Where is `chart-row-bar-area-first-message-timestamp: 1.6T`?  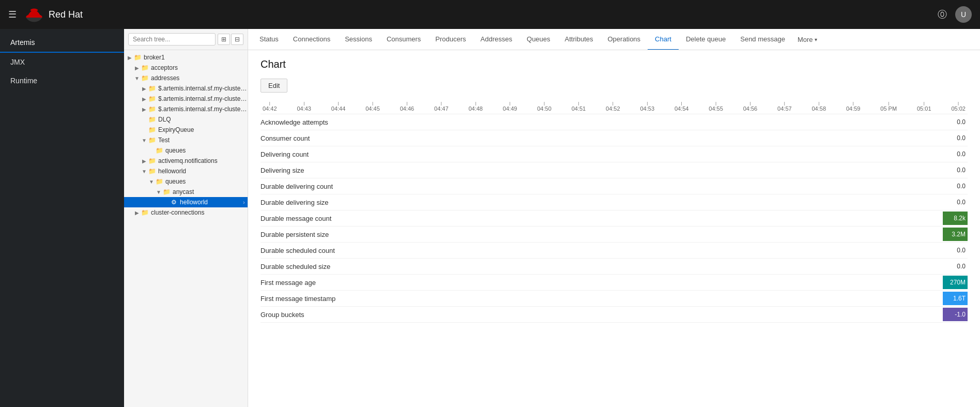
chart-row-bar-area-first-message-timestamp: 1.6T is located at coordinates (671, 298).